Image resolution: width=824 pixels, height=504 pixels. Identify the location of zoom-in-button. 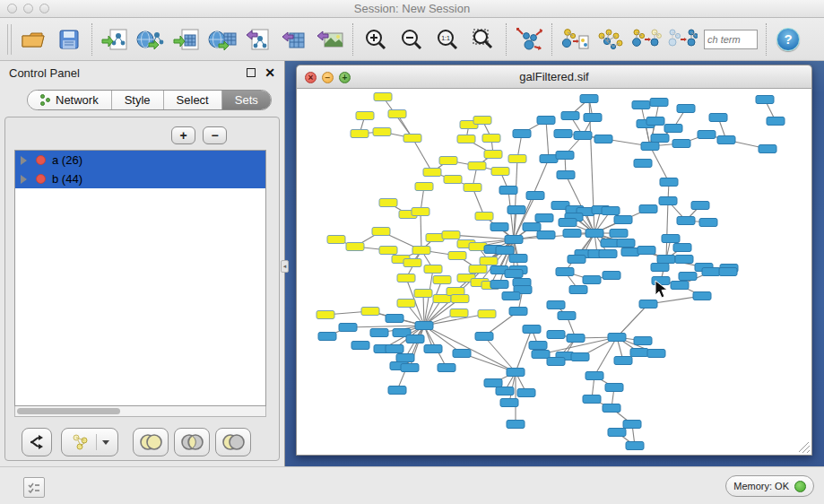
(376, 39).